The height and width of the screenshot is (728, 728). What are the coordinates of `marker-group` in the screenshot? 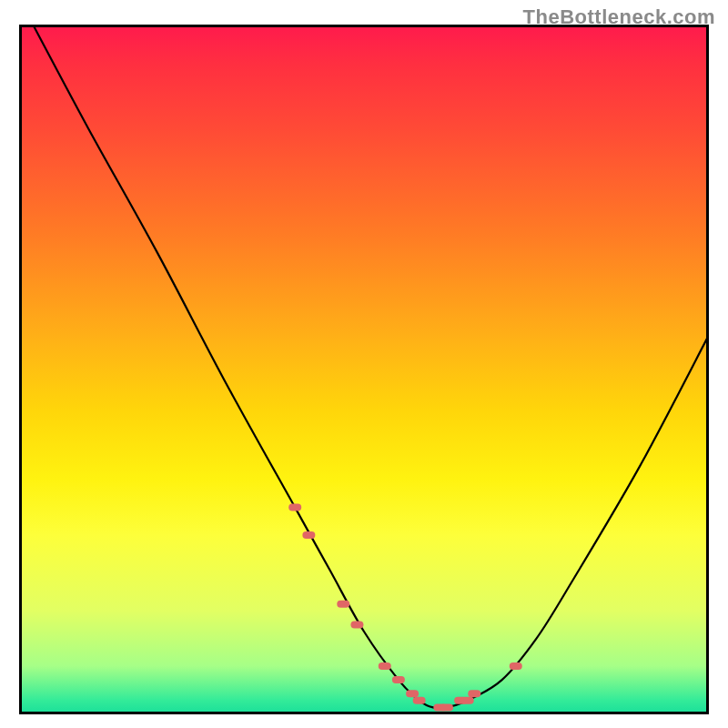 It's located at (406, 608).